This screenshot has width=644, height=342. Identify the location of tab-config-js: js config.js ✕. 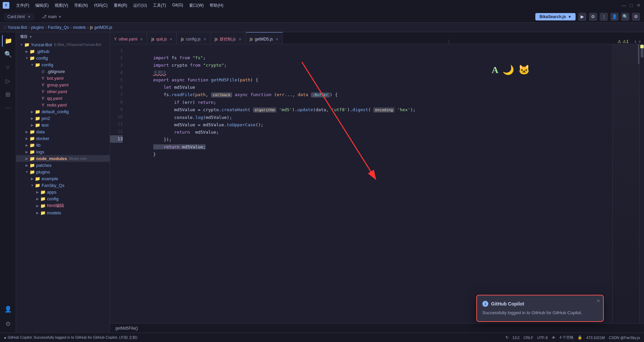
(194, 38).